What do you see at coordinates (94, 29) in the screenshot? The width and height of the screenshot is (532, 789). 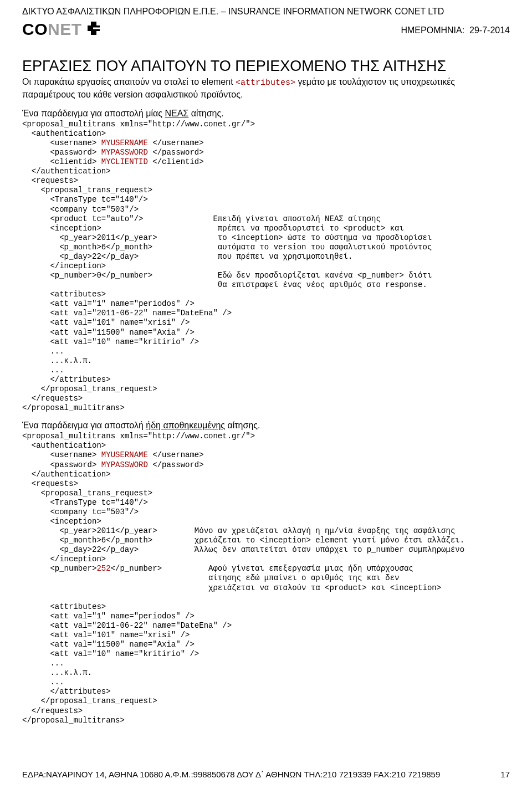 I see `cross-glyph-icon` at bounding box center [94, 29].